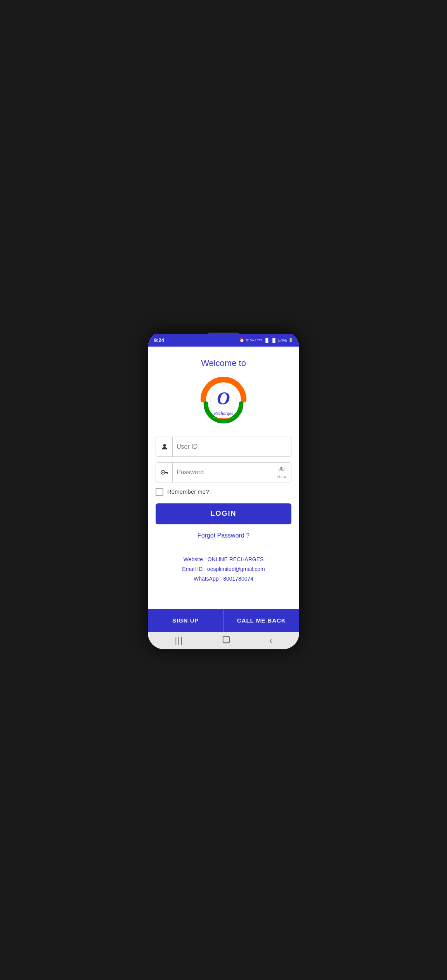 This screenshot has width=447, height=980. Describe the element at coordinates (242, 340) in the screenshot. I see `alarm-icon: ⏰` at that location.